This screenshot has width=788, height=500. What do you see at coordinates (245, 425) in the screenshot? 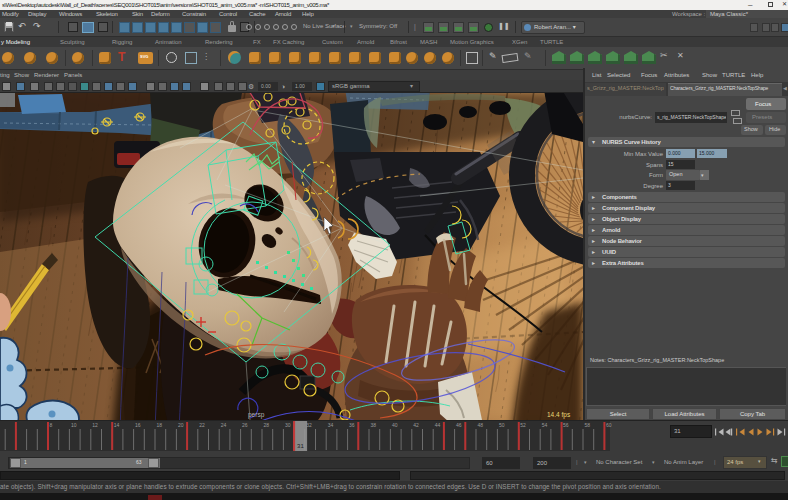
I see `svg-text: 26` at bounding box center [245, 425].